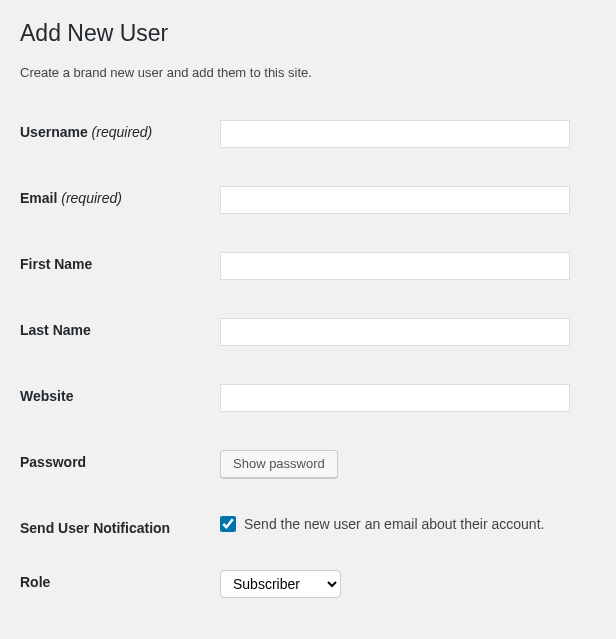 Image resolution: width=616 pixels, height=639 pixels. What do you see at coordinates (120, 143) in the screenshot?
I see `username-label: Username (required)` at bounding box center [120, 143].